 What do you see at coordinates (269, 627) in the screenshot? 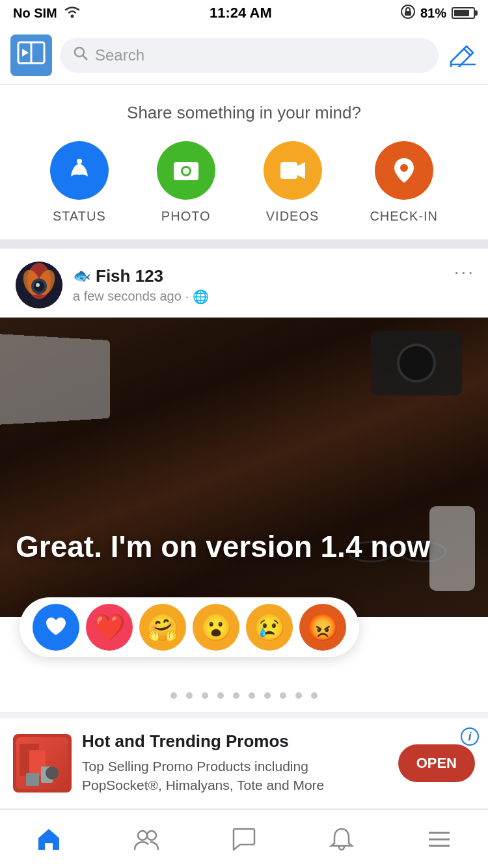
I see `reaction-sad: 😢` at bounding box center [269, 627].